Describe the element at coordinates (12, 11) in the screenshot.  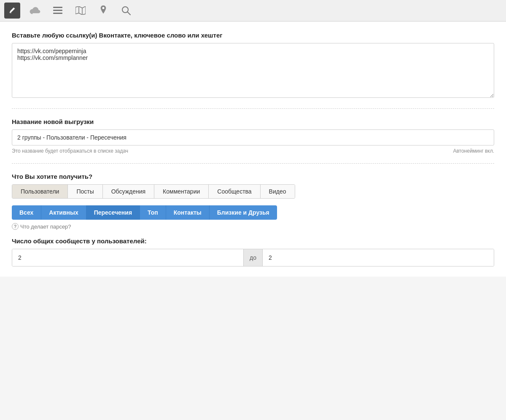
I see `edit-icon` at that location.